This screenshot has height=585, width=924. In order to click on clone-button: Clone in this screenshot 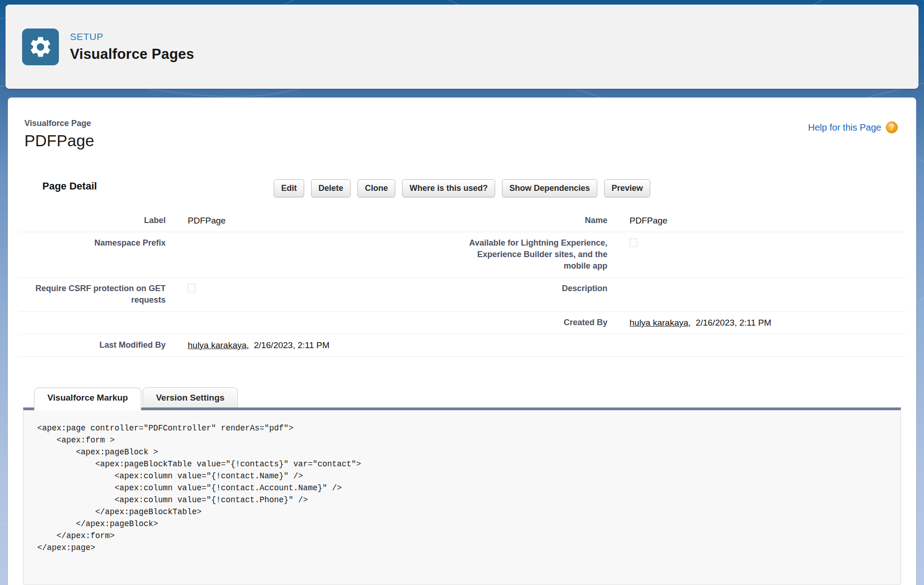, I will do `click(376, 189)`.